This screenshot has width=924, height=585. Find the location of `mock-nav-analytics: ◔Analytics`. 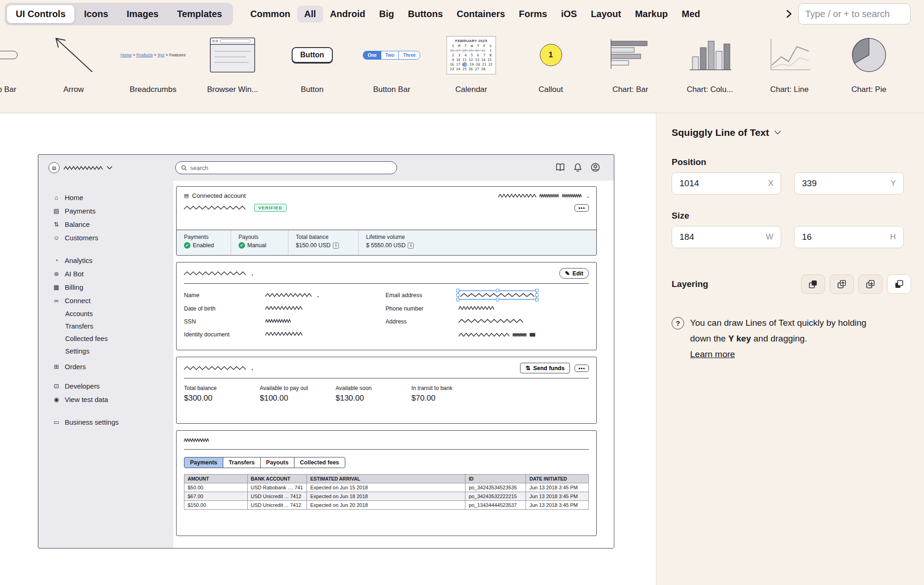

mock-nav-analytics: ◔Analytics is located at coordinates (113, 261).